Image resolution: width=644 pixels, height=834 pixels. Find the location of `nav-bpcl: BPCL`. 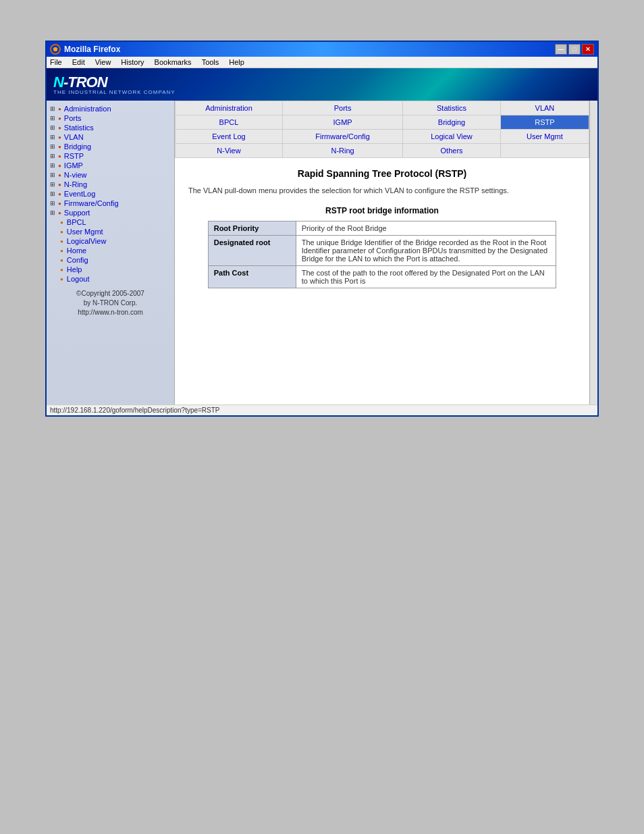

nav-bpcl: BPCL is located at coordinates (230, 122).